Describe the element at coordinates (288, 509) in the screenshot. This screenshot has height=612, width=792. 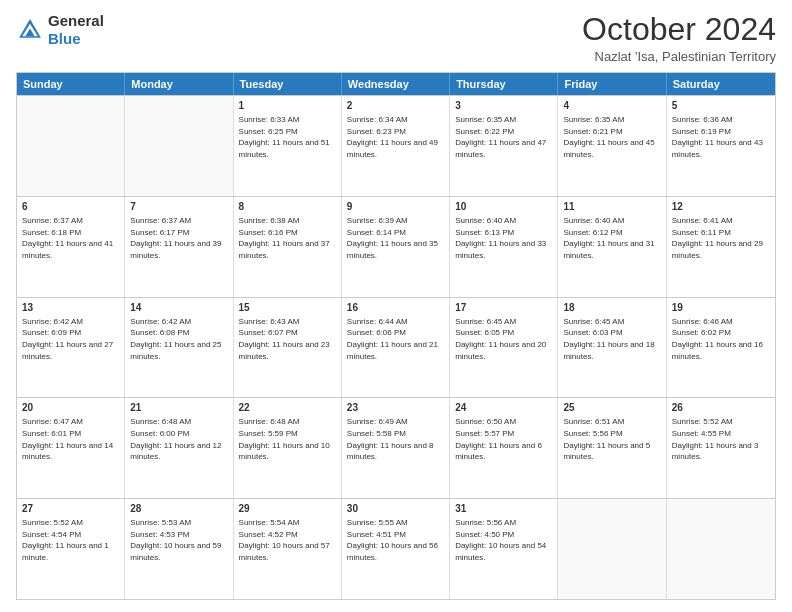
I see `day-number: 29` at that location.